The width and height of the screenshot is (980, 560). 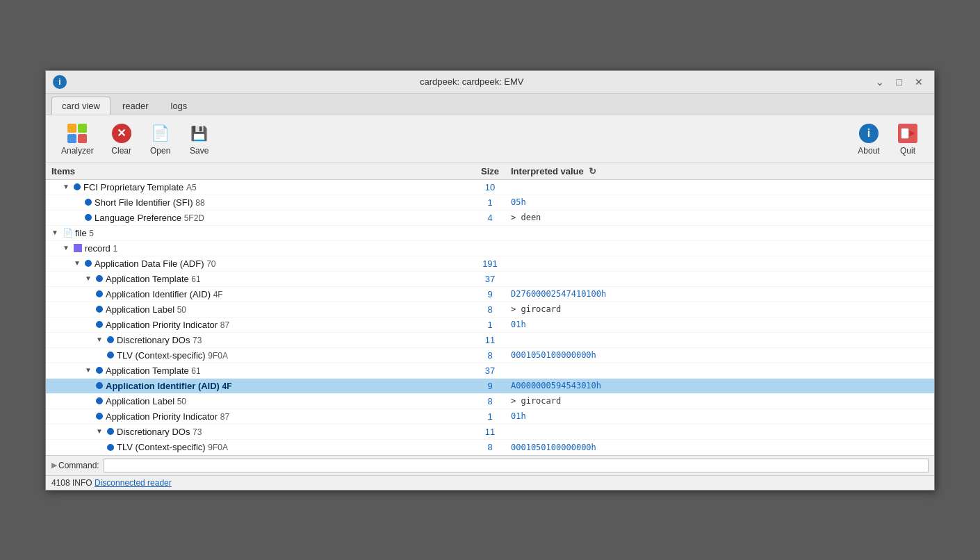 I want to click on analyzer-button: Analyzer, so click(x=78, y=139).